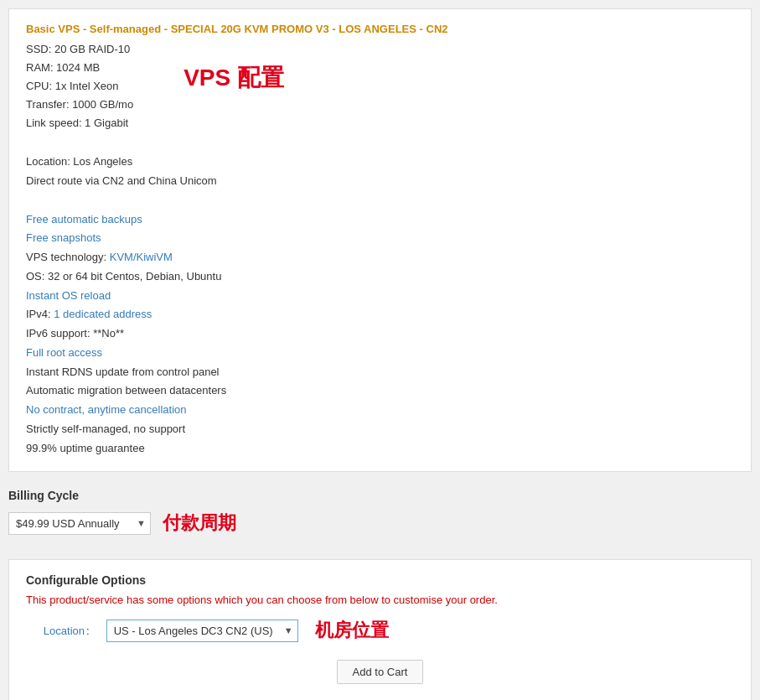  What do you see at coordinates (380, 600) in the screenshot?
I see `config-desc: This product/service has some options wh…` at bounding box center [380, 600].